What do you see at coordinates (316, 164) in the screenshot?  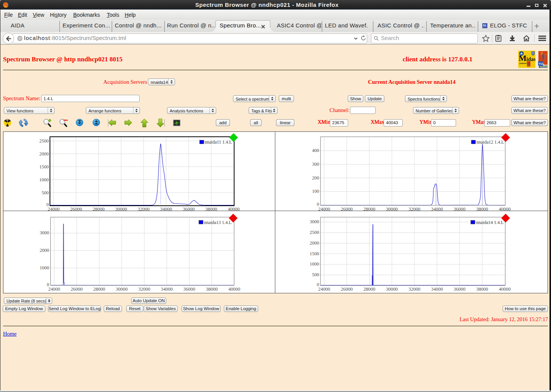 I see `svg-text: 300` at bounding box center [316, 164].